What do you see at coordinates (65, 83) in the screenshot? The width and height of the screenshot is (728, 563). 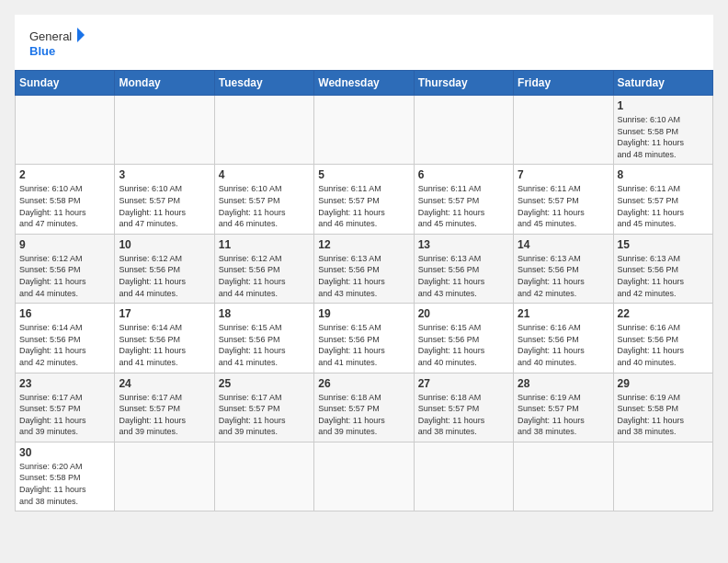 I see `day-header-sunday: Sunday` at bounding box center [65, 83].